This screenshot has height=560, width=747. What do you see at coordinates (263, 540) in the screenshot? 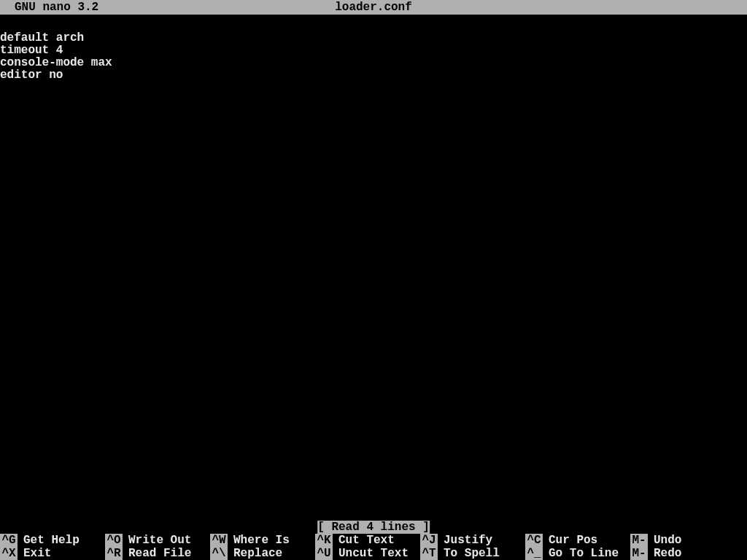
I see `shortcut-where-is: ^W Where Is` at bounding box center [263, 540].